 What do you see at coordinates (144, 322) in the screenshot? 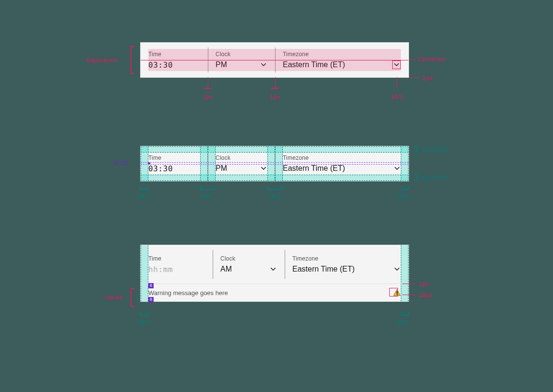
I see `annot-col-left: 16/1` at bounding box center [144, 322].